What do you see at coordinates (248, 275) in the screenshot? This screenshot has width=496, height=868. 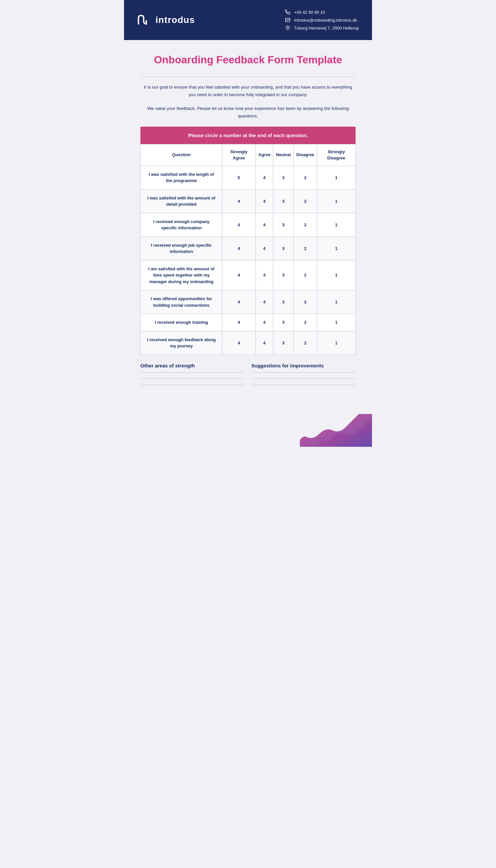 I see `table-row: I am satisfied with the amount of time s…` at bounding box center [248, 275].